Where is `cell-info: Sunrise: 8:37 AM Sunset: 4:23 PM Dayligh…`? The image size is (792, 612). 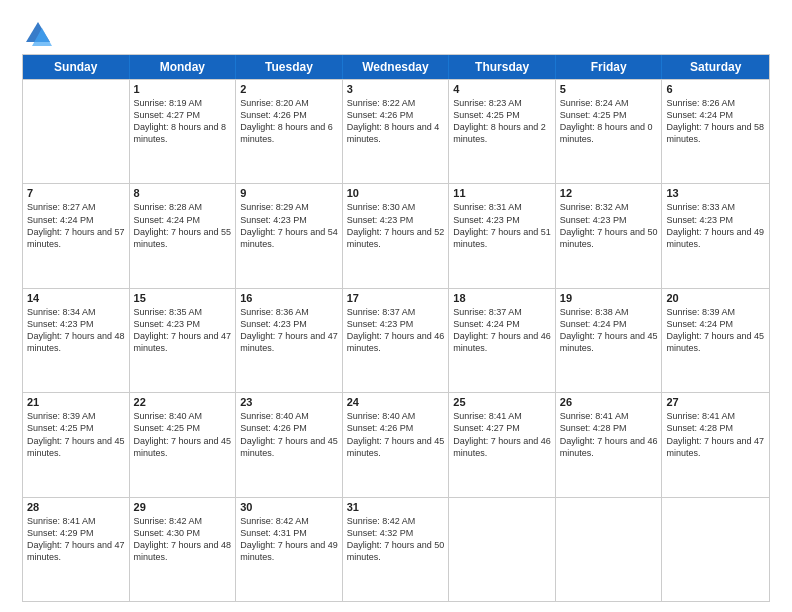 cell-info: Sunrise: 8:37 AM Sunset: 4:23 PM Dayligh… is located at coordinates (396, 330).